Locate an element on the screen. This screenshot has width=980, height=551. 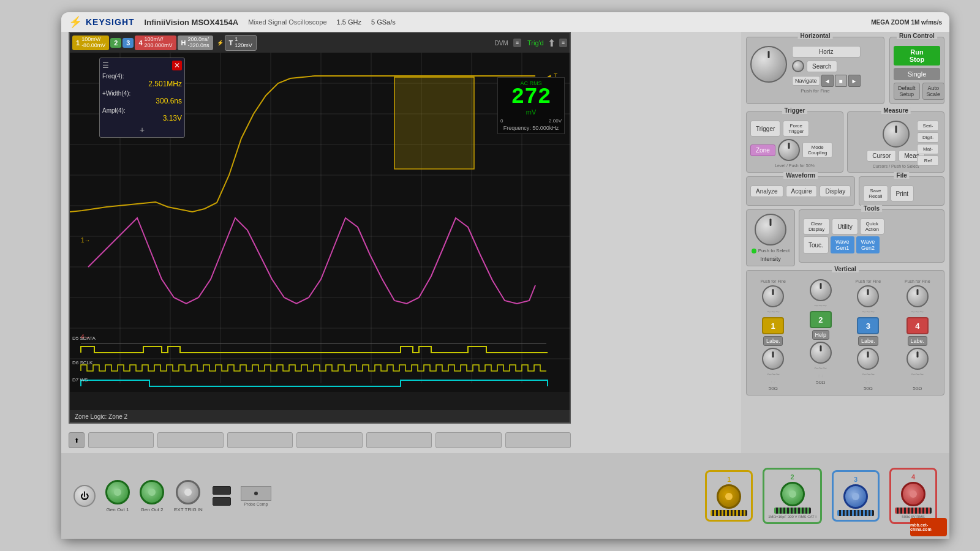
softkey1 is located at coordinates (121, 440).